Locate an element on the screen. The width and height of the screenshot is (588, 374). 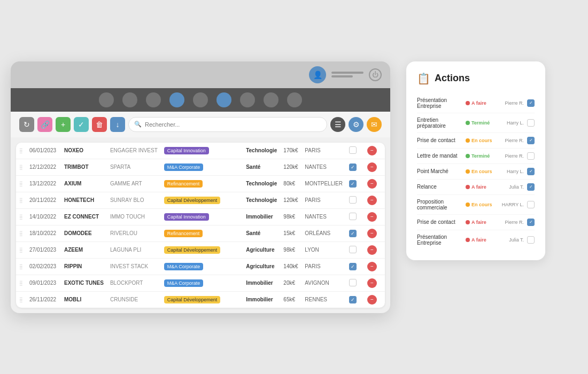
contact-cell: INVEST STACK is located at coordinates (134, 266).